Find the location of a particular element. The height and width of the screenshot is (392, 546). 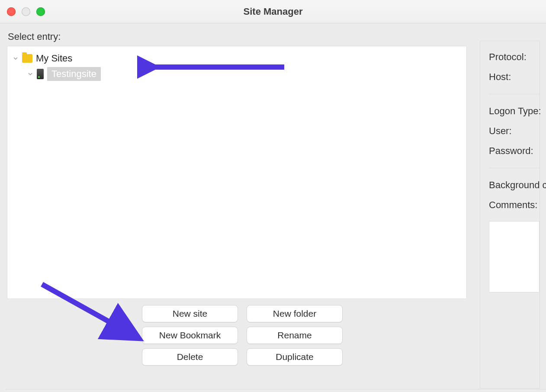

titlebar: Site Manager is located at coordinates (273, 12).